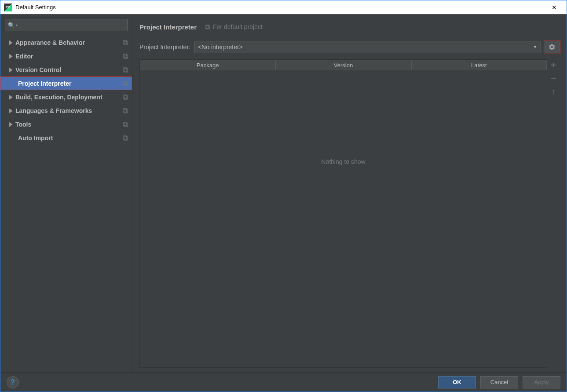  I want to click on table-header: Package Version Latest, so click(343, 65).